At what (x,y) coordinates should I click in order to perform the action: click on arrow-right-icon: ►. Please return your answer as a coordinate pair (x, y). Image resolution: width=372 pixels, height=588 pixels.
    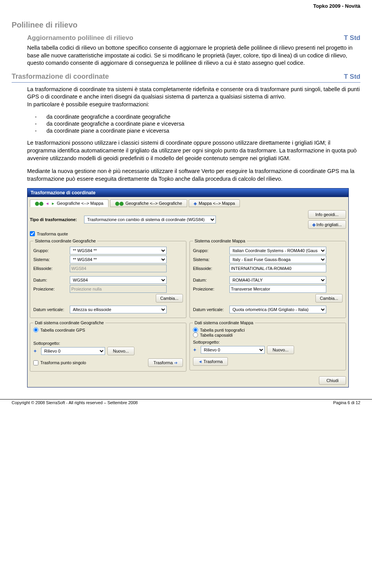
    Looking at the image, I should click on (53, 203).